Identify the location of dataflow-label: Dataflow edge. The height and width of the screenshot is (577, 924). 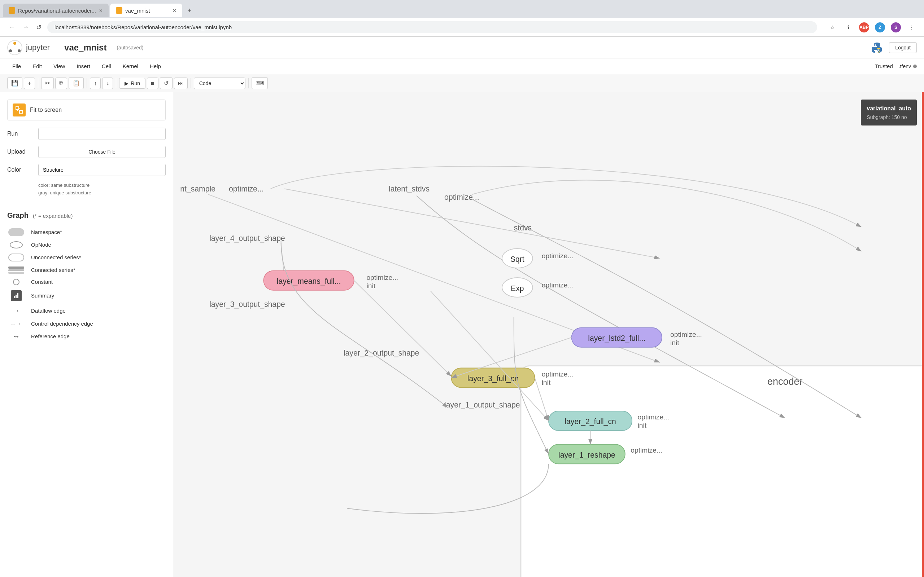
(48, 311).